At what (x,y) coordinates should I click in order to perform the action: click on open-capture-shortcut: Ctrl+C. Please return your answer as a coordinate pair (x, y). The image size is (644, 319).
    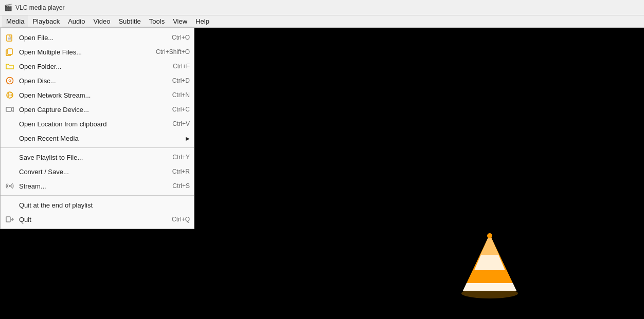
    Looking at the image, I should click on (181, 109).